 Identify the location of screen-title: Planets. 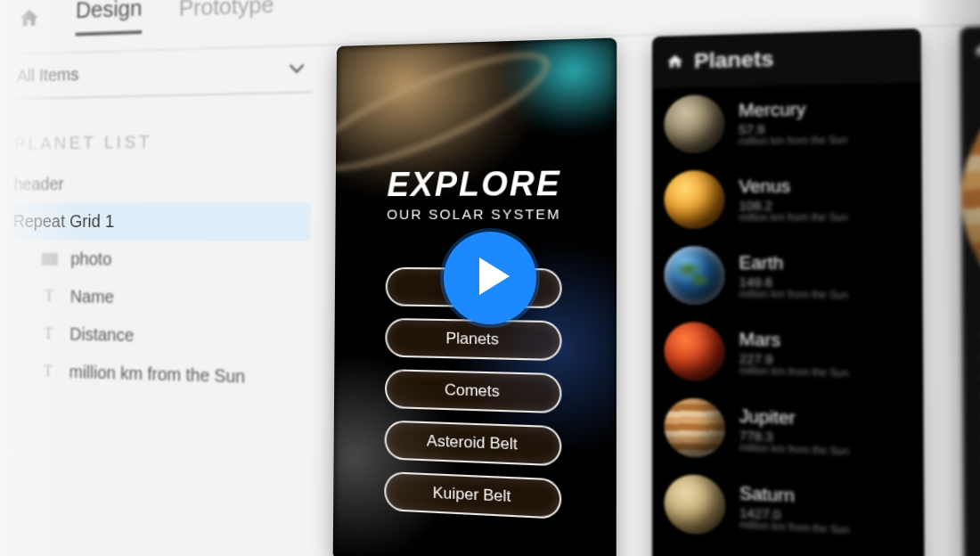
(734, 61).